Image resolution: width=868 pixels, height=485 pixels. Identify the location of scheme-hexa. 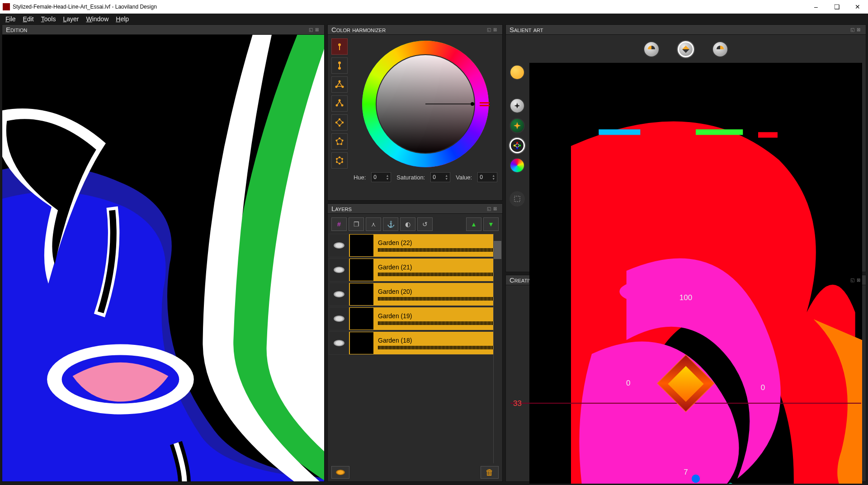
(340, 160).